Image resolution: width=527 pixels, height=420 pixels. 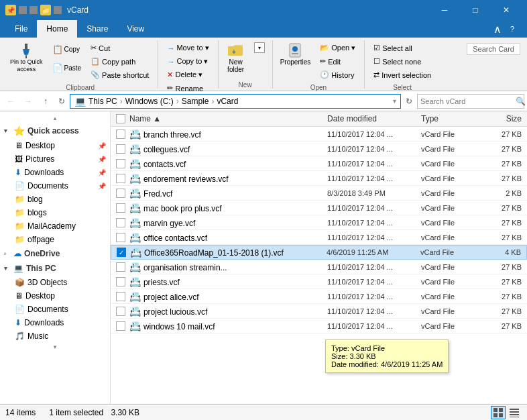 I want to click on delete-button: ✕ Delete ▾, so click(x=188, y=75).